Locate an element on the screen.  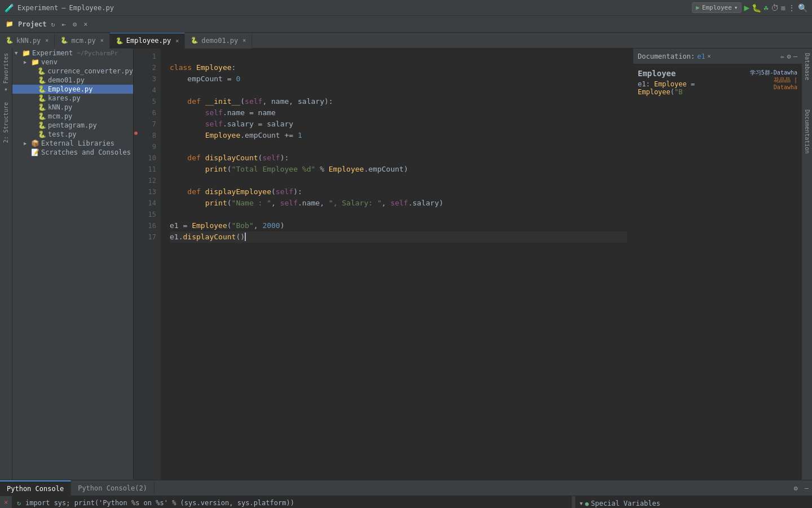
top-bar: 🧪 Experiment – Employee.py ▶ Employee ▾ … is located at coordinates (406, 8).